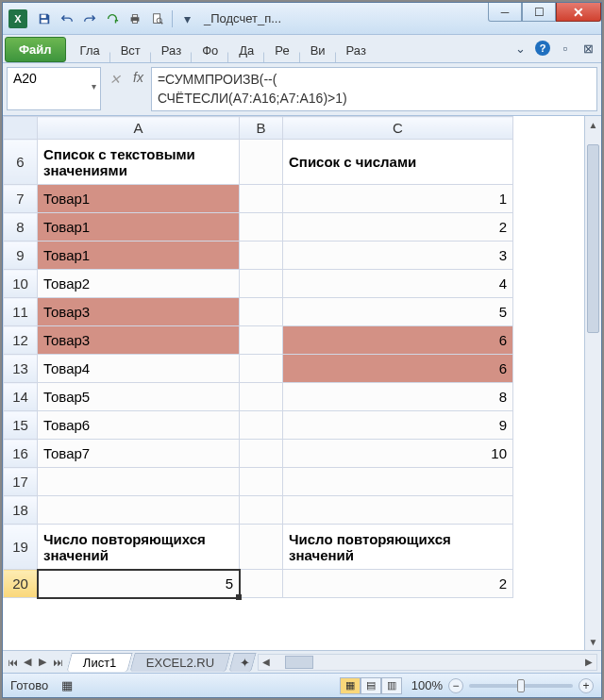 Image resolution: width=604 pixels, height=700 pixels. Describe the element at coordinates (135, 19) in the screenshot. I see `print-icon` at that location.